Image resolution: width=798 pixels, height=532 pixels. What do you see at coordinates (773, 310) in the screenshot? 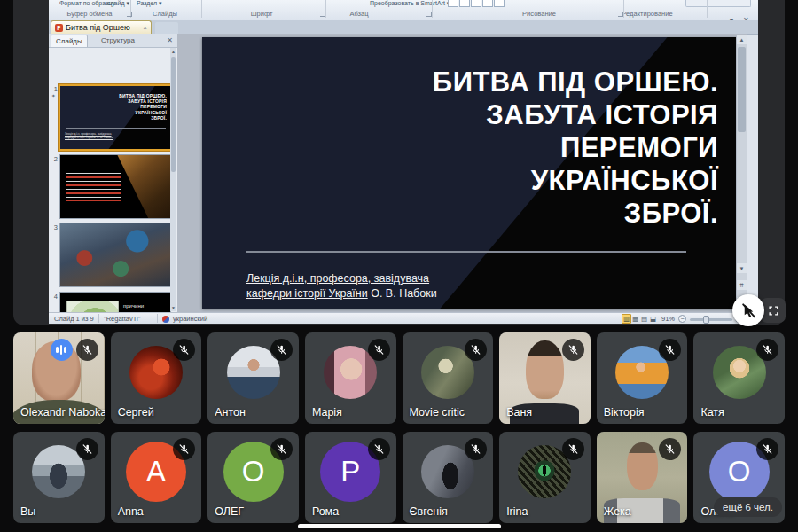
I see `fullscreen-button` at bounding box center [773, 310].